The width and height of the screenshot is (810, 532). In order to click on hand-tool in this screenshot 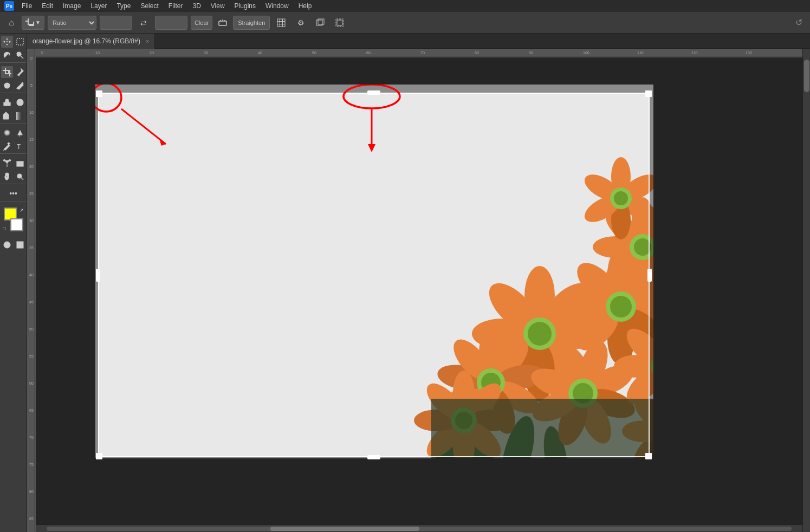, I will do `click(7, 177)`.